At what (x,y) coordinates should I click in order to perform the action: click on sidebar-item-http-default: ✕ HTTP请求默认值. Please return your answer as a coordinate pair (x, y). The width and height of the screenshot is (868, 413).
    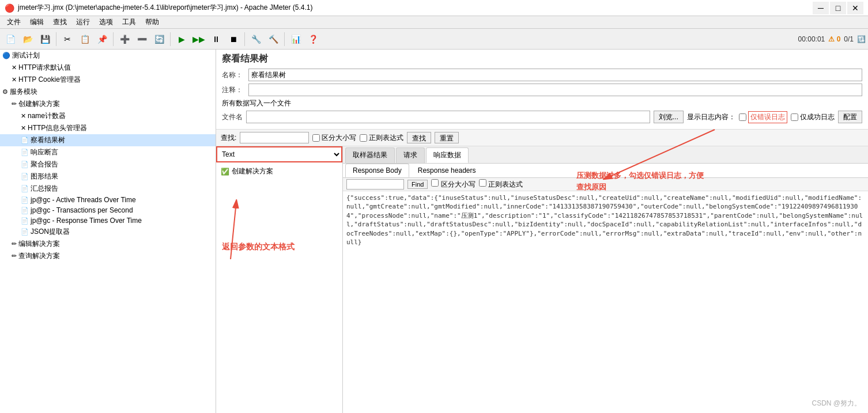
    Looking at the image, I should click on (108, 68).